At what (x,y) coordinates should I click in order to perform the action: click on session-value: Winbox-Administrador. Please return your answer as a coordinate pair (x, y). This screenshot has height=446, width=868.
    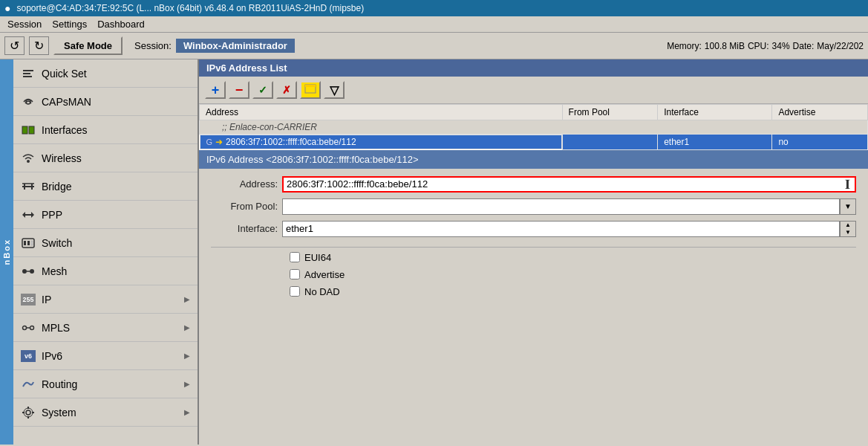
    Looking at the image, I should click on (235, 46).